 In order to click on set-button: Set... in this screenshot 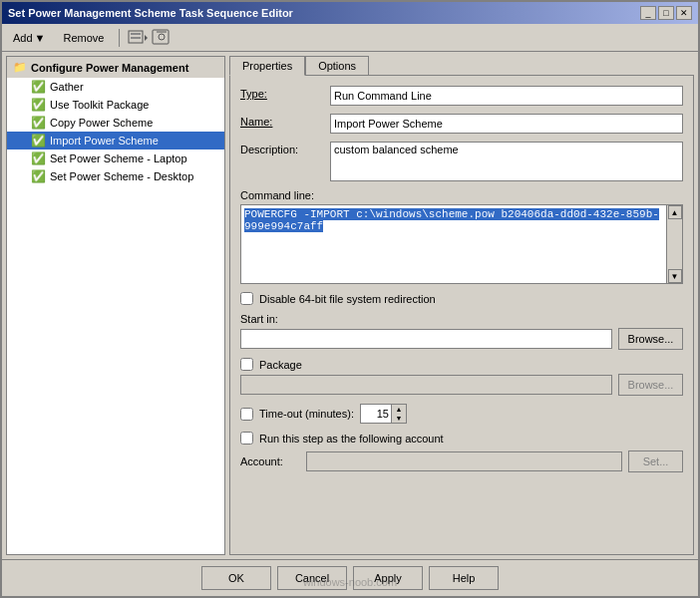, I will do `click(656, 461)`.